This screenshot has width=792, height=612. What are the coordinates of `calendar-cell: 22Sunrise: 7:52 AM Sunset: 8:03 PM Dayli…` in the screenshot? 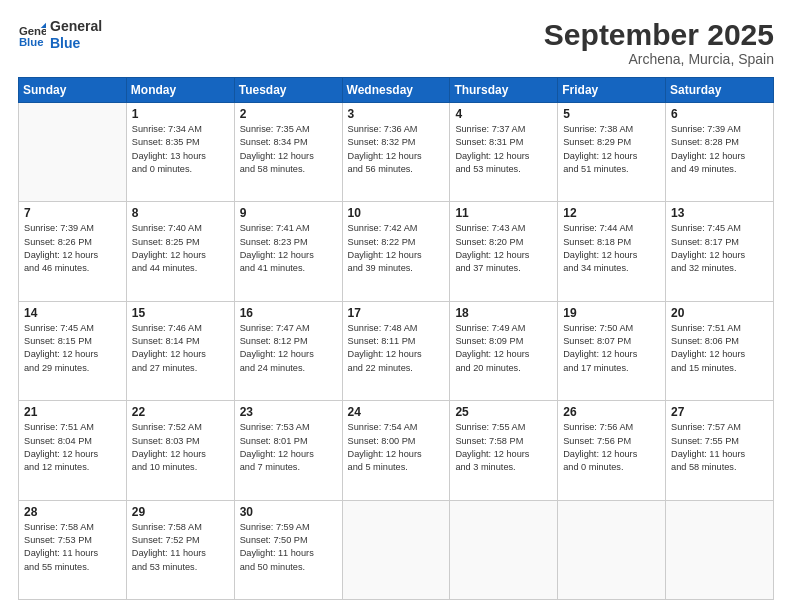 It's located at (180, 450).